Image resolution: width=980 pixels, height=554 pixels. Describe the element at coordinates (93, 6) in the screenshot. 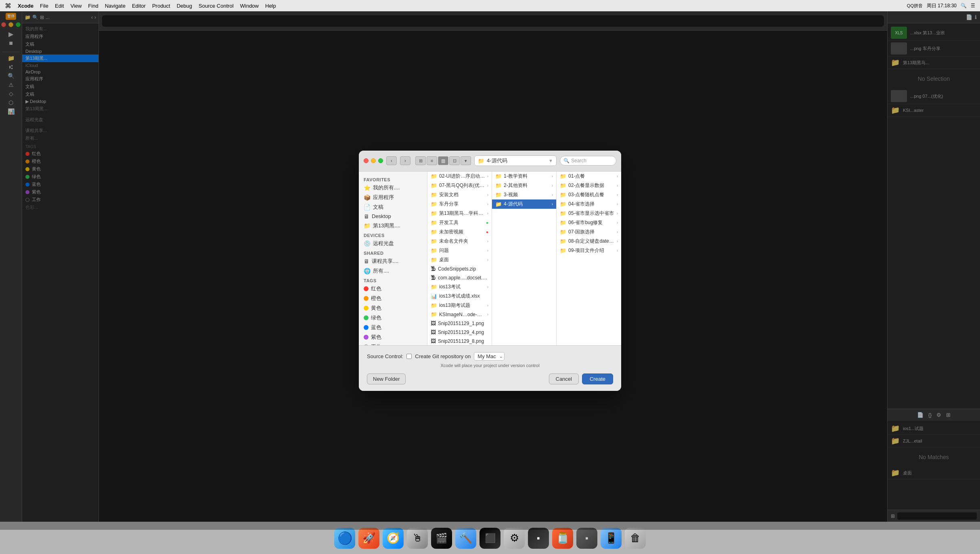

I see `menu-find: Find` at that location.